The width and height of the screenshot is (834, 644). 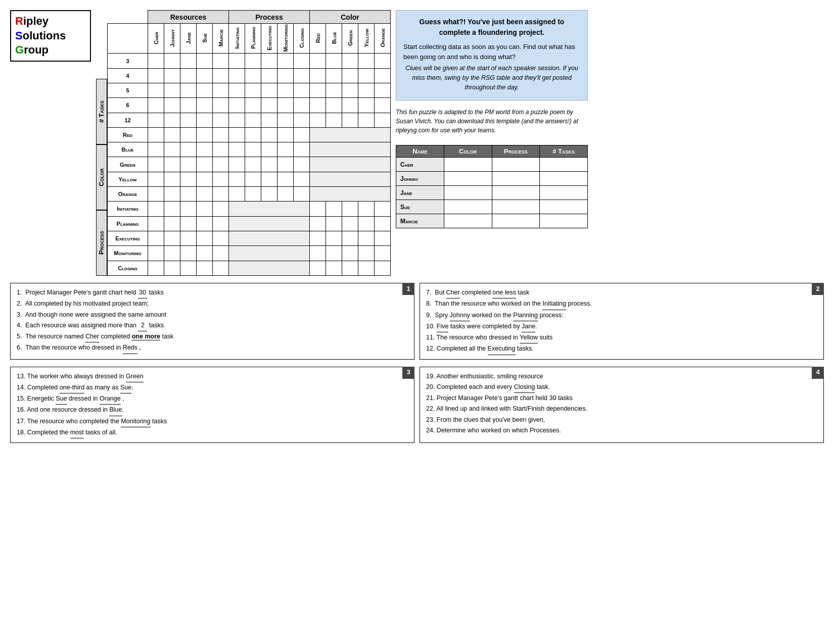 I want to click on clue-1-line6: 6. Than the resource who dressed in Reds…, so click(x=212, y=348).